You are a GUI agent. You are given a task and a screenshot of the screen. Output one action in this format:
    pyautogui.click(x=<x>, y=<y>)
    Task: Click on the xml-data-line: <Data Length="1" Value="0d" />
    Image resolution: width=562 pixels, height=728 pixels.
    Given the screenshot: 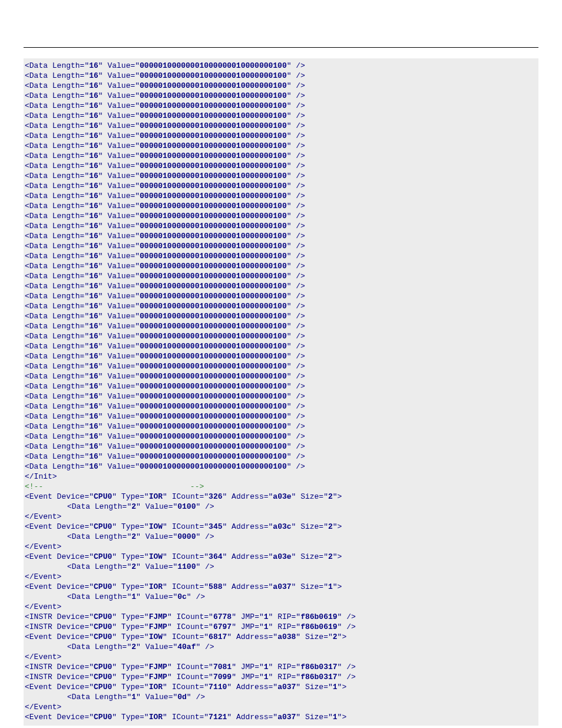 What is the action you would take?
    pyautogui.click(x=281, y=697)
    